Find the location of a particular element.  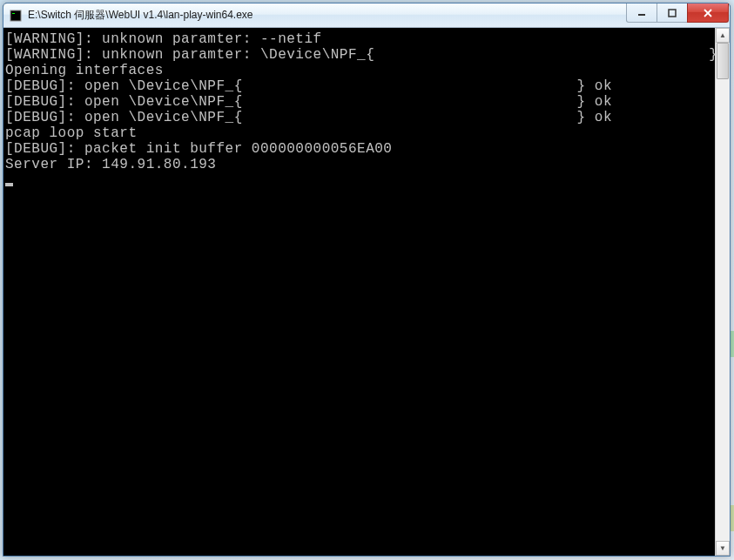

console-cursor-line is located at coordinates (359, 180).